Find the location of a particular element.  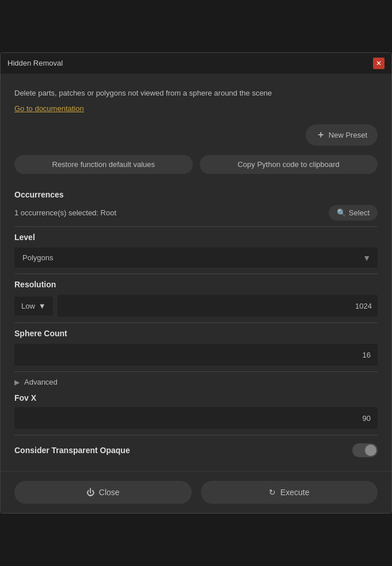

fov-divider is located at coordinates (196, 435).